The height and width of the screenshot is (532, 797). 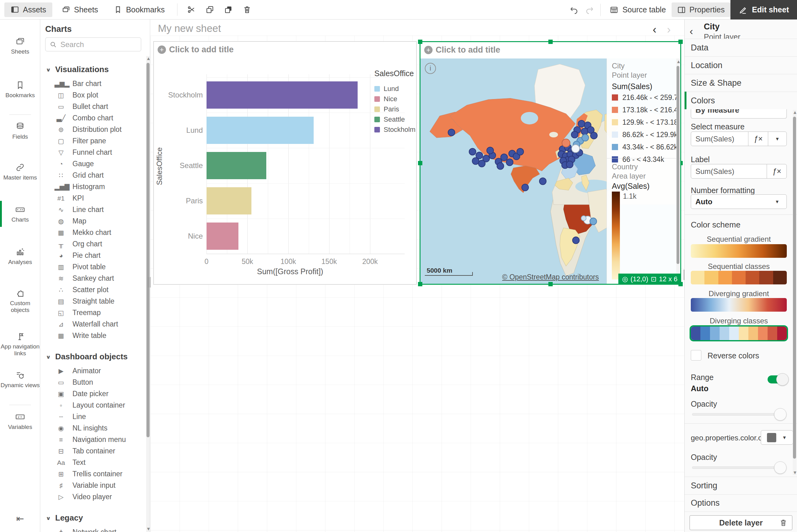 What do you see at coordinates (93, 336) in the screenshot?
I see `asset-item-write-table: ▦Write table` at bounding box center [93, 336].